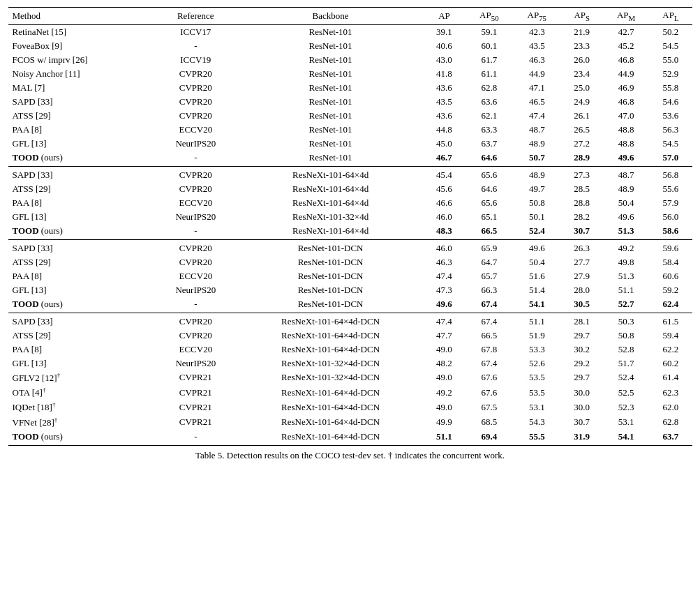 The image size is (700, 600). Describe the element at coordinates (537, 217) in the screenshot. I see `cell-ap75: 50.1` at that location.